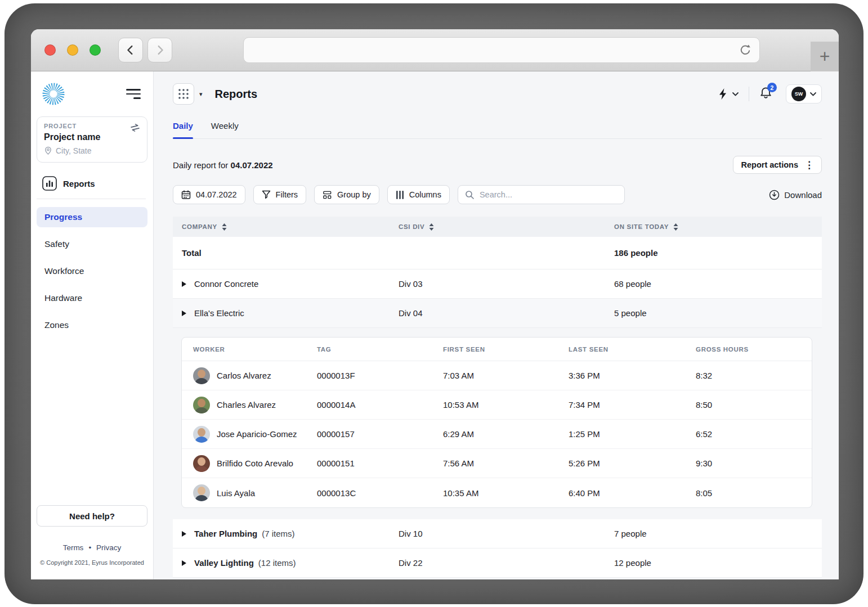  I want to click on last-seen: 5:26 PM, so click(632, 464).